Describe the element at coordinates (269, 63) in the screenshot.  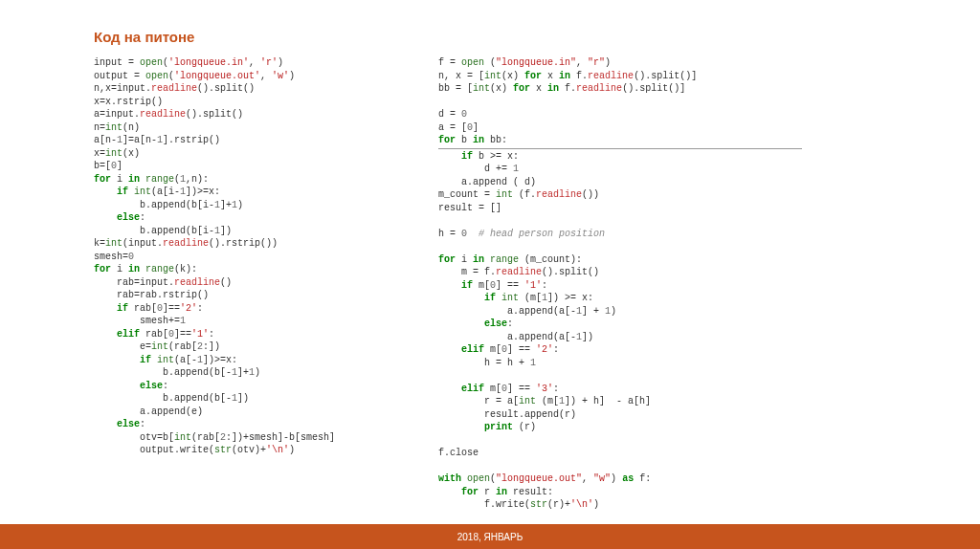
I see `t: 'r'` at that location.